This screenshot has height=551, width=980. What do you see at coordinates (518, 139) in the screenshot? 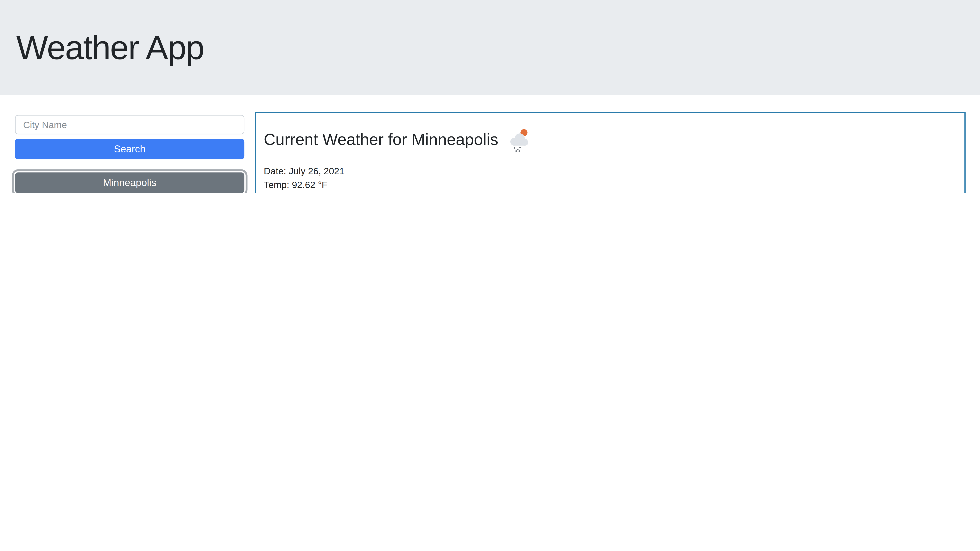
I see `weather-icon` at bounding box center [518, 139].